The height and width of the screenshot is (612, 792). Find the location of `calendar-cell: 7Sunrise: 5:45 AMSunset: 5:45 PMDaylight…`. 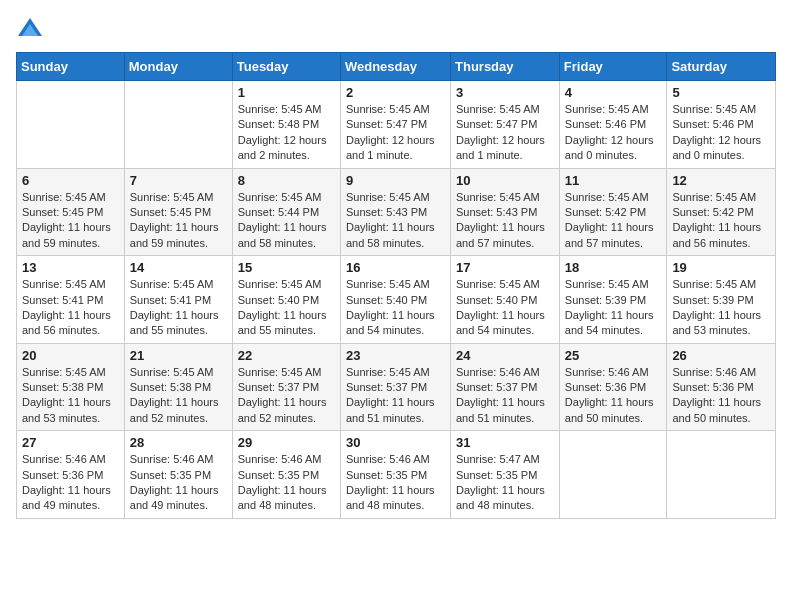

calendar-cell: 7Sunrise: 5:45 AMSunset: 5:45 PMDaylight… is located at coordinates (178, 212).